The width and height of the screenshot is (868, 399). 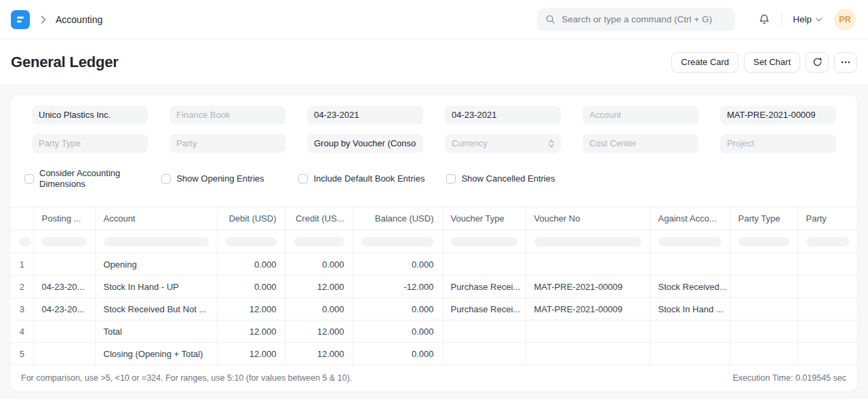 What do you see at coordinates (846, 62) in the screenshot?
I see `menu-ellipsis-button` at bounding box center [846, 62].